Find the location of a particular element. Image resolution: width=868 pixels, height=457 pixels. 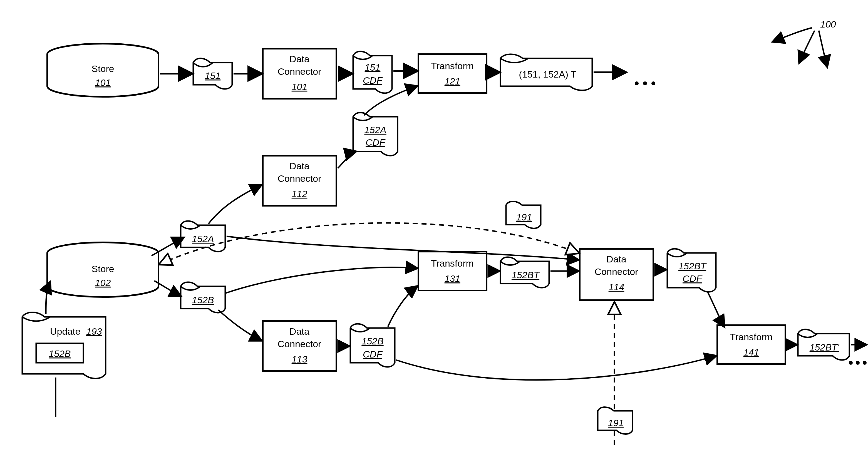

update-label: Update is located at coordinates (65, 332).